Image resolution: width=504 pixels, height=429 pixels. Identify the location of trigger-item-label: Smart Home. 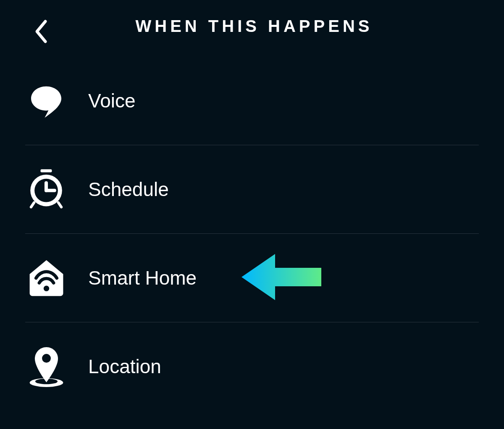
(142, 278).